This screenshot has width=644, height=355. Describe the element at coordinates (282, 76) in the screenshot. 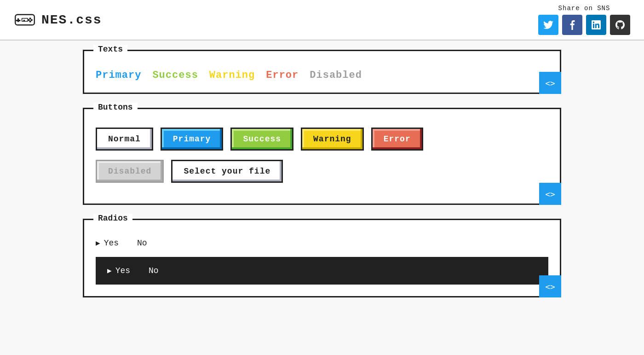

I see `text-error: Error` at that location.